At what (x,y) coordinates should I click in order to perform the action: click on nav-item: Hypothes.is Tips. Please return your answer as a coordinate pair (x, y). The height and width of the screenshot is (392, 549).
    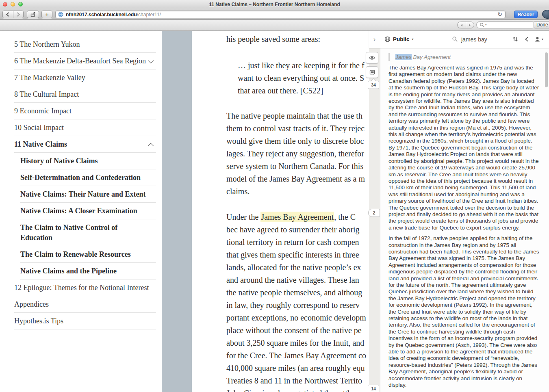
    Looking at the image, I should click on (81, 321).